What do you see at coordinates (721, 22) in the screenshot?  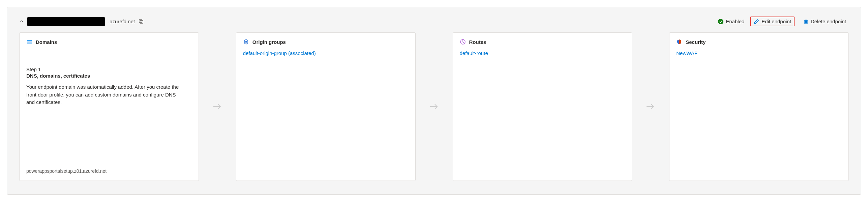 I see `check-circle-icon` at bounding box center [721, 22].